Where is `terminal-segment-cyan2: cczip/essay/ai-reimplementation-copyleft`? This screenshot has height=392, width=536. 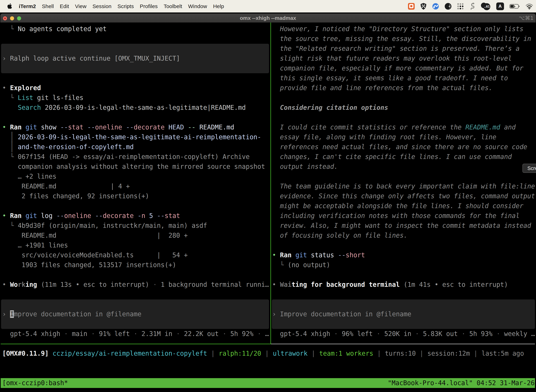 terminal-segment-cyan2: cczip/essay/ai-reimplementation-copyleft is located at coordinates (130, 354).